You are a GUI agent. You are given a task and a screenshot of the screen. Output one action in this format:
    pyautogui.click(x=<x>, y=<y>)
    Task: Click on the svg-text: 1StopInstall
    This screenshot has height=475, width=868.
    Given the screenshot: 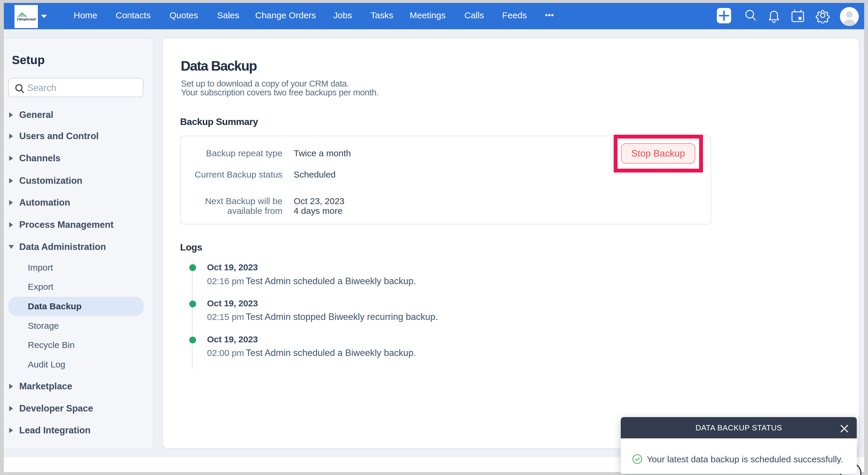 What is the action you would take?
    pyautogui.click(x=26, y=19)
    